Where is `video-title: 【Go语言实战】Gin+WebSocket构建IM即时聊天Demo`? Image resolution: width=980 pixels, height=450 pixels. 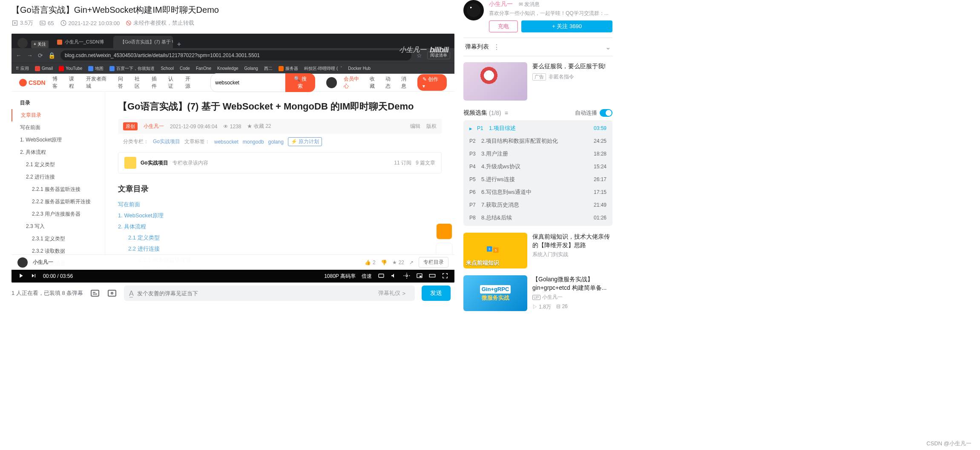
video-title: 【Go语言实战】Gin+WebSocket构建IM即时聊天Demo is located at coordinates (233, 10).